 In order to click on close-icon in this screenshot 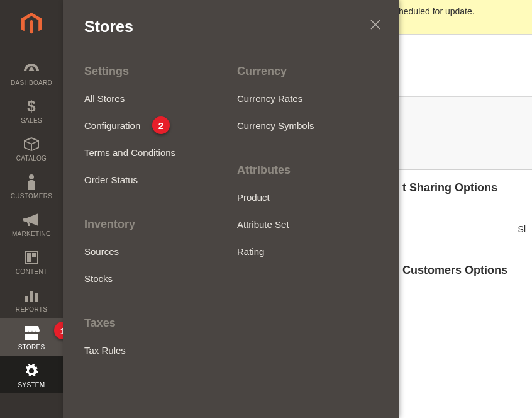, I will do `click(375, 26)`.